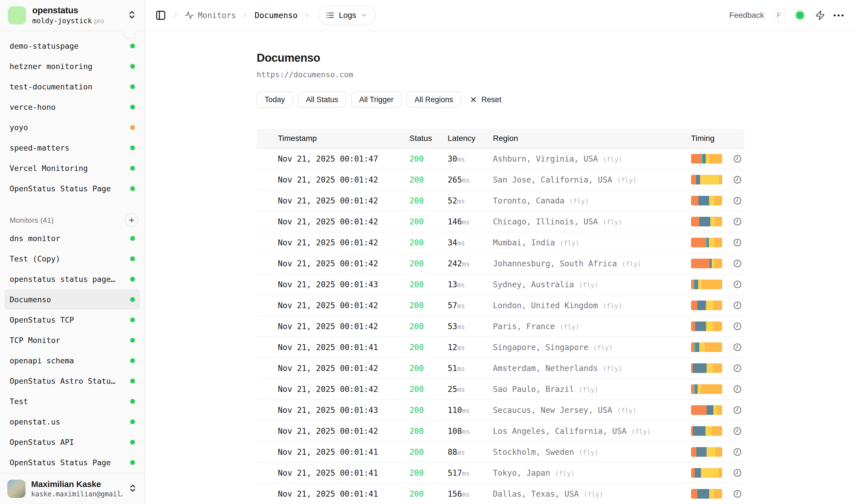 Image resolution: width=856 pixels, height=504 pixels. What do you see at coordinates (72, 350) in the screenshot?
I see `monitors-list: dns monitorTest (Copy)openstatus status …` at bounding box center [72, 350].